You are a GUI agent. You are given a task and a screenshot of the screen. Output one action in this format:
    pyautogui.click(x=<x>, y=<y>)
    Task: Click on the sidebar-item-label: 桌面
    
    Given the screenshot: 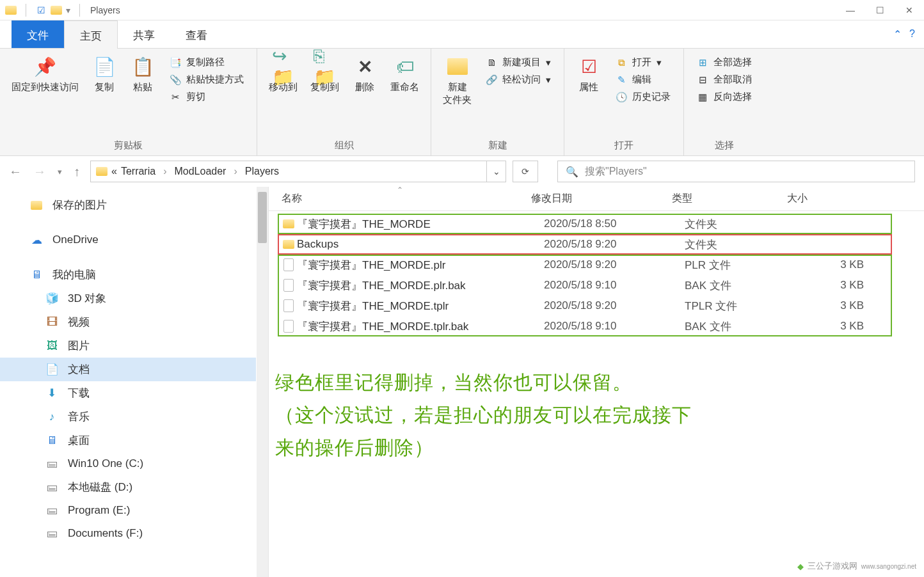 What is the action you would take?
    pyautogui.click(x=79, y=440)
    